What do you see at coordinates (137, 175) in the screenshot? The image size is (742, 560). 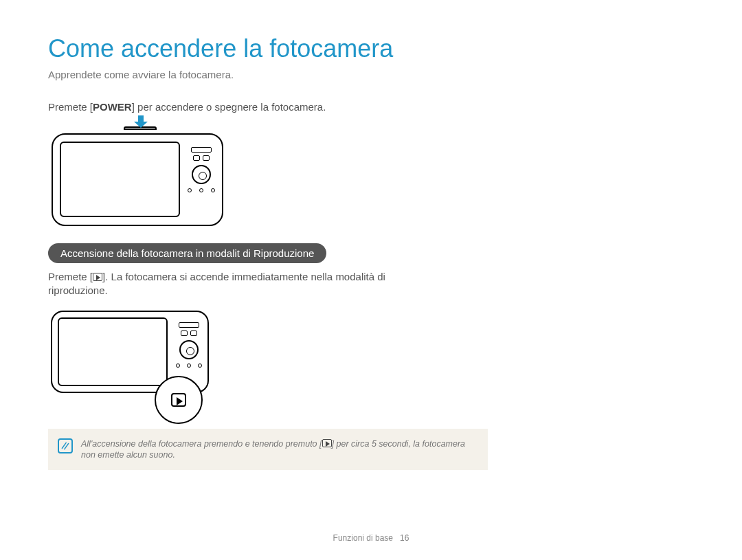 I see `camera-figure-power` at bounding box center [137, 175].